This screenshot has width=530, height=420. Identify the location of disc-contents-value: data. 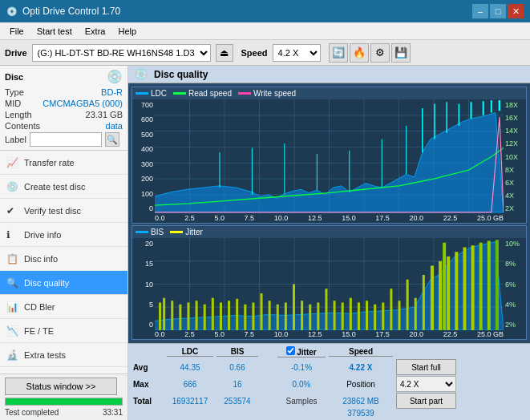
(114, 126).